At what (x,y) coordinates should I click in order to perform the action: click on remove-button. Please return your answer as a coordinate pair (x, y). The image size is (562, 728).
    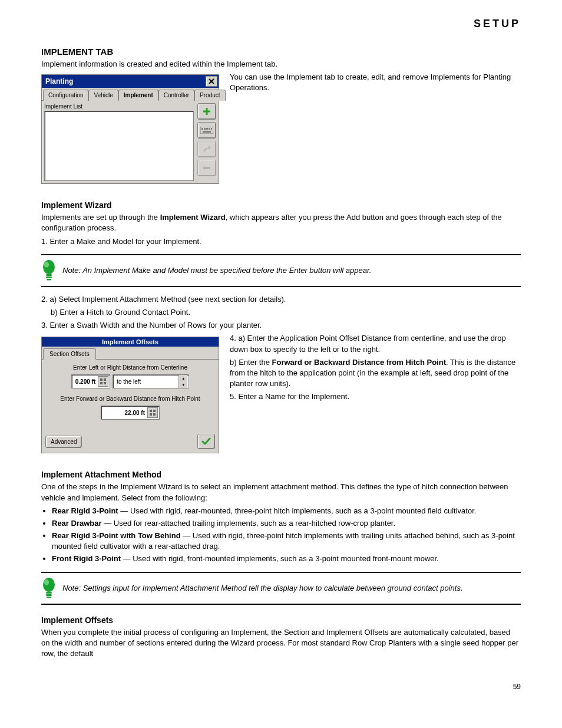
    Looking at the image, I should click on (207, 168).